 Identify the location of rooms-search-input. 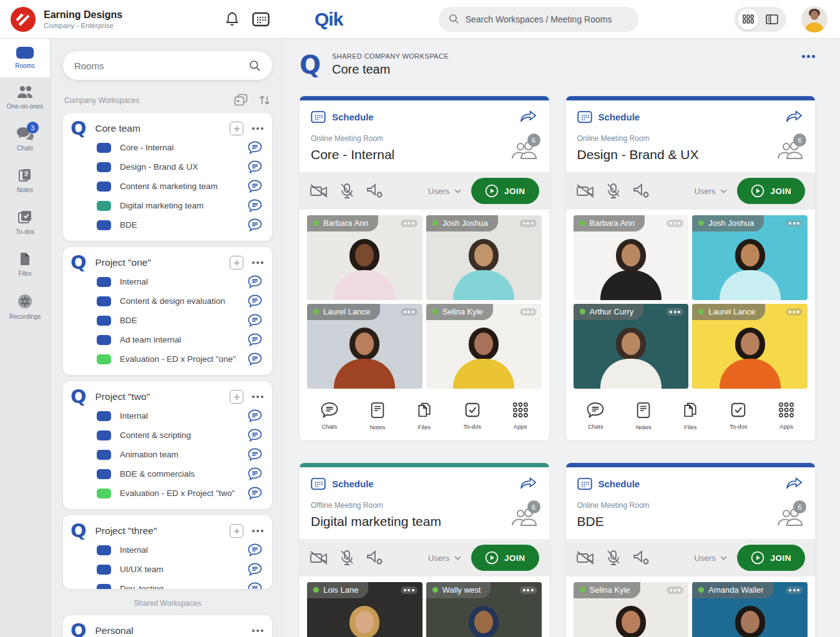
(162, 66).